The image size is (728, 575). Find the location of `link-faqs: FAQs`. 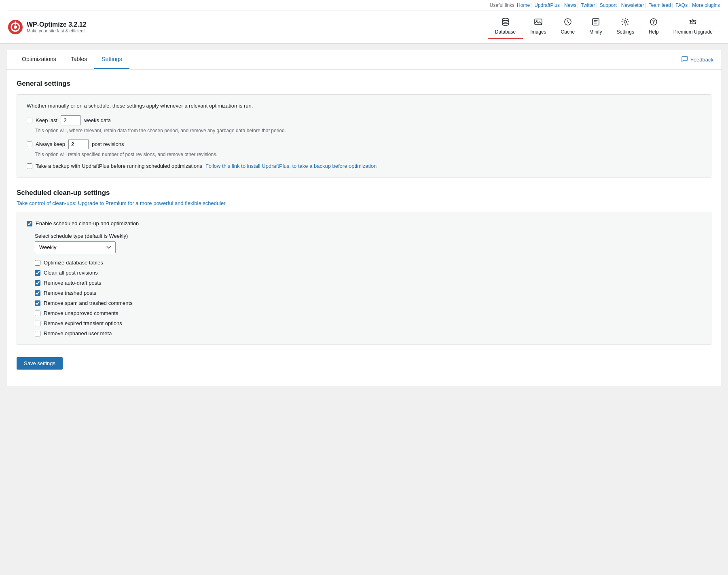

link-faqs: FAQs is located at coordinates (681, 5).